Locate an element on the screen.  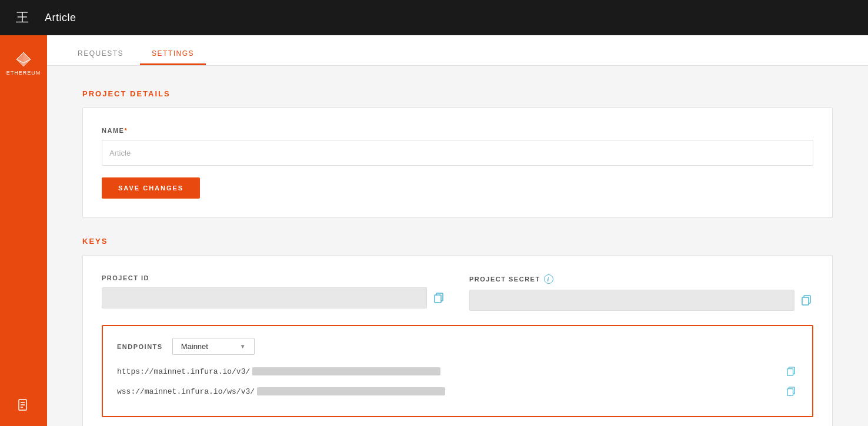
endpoints-label: ENDPOINTS is located at coordinates (140, 347).